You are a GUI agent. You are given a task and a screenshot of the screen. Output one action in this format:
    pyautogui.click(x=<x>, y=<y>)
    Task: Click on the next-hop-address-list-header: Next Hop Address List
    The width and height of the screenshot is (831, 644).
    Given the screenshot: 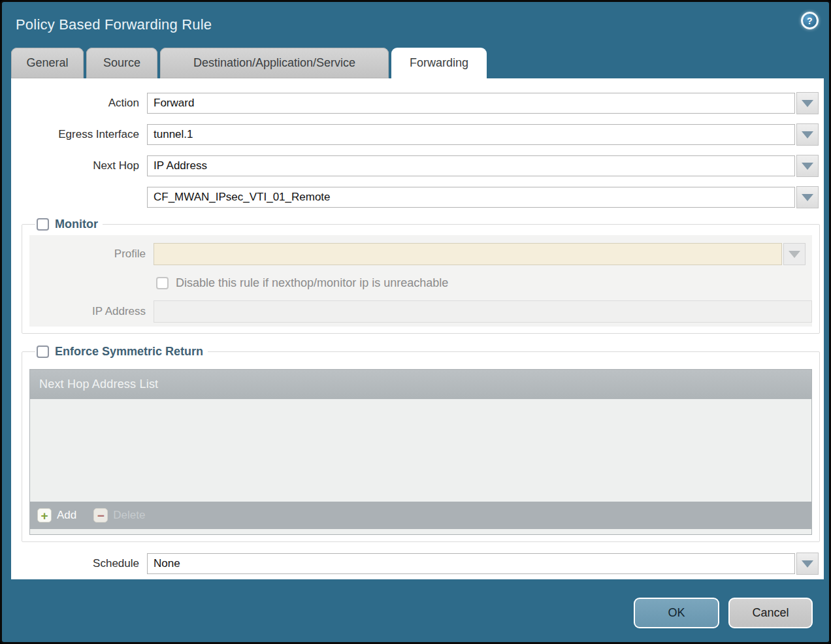 What is the action you would take?
    pyautogui.click(x=421, y=384)
    